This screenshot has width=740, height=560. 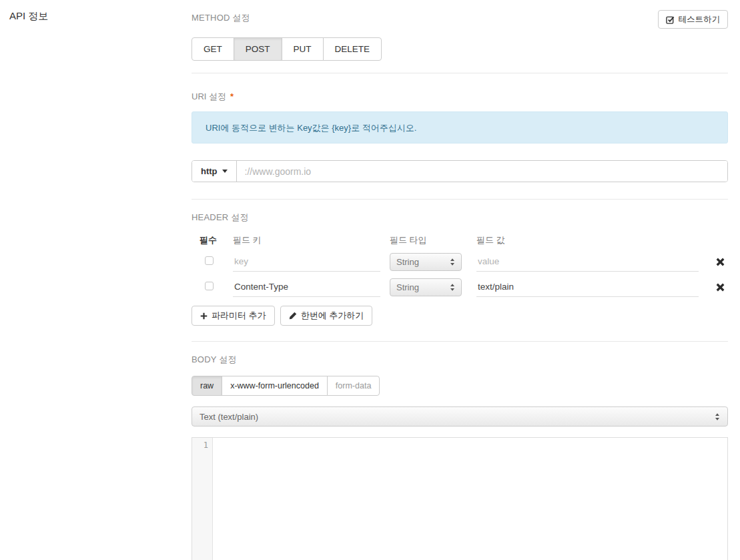 What do you see at coordinates (234, 316) in the screenshot?
I see `add-parameter-button: 파라미터 추가` at bounding box center [234, 316].